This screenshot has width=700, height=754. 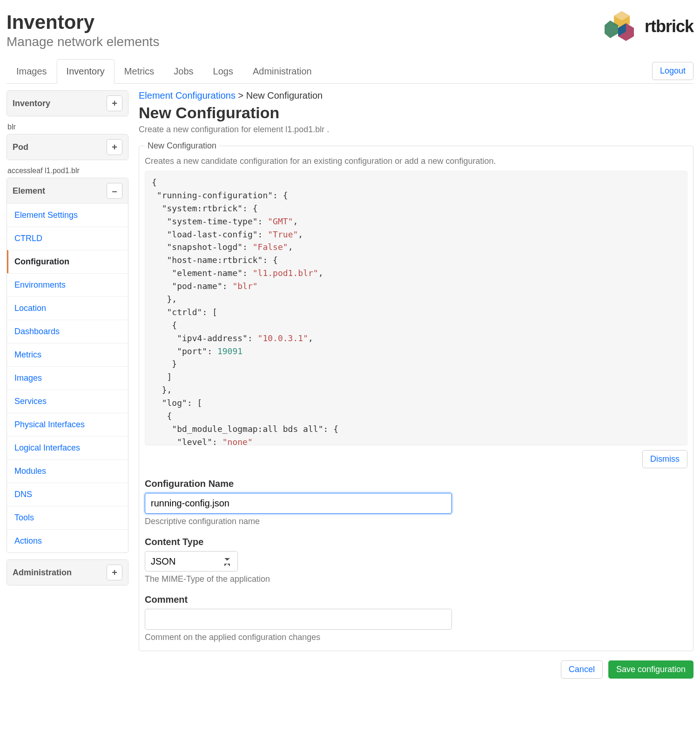 What do you see at coordinates (67, 331) in the screenshot?
I see `sidebar-item-dashboards: Dashboards` at bounding box center [67, 331].